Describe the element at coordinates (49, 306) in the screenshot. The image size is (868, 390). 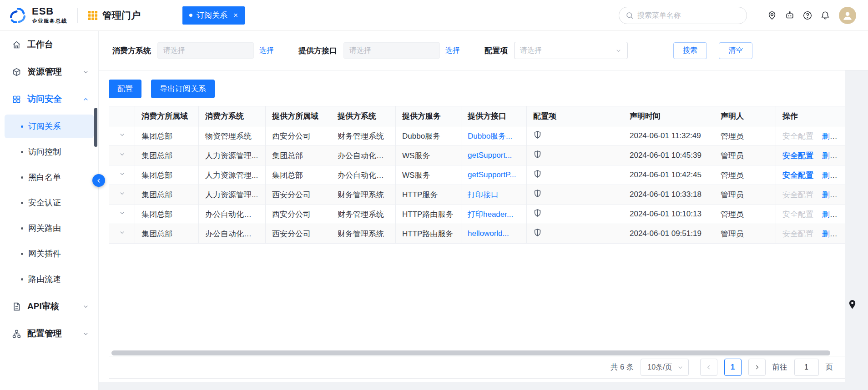
I see `sidebar-item-api-audit: API审核` at that location.